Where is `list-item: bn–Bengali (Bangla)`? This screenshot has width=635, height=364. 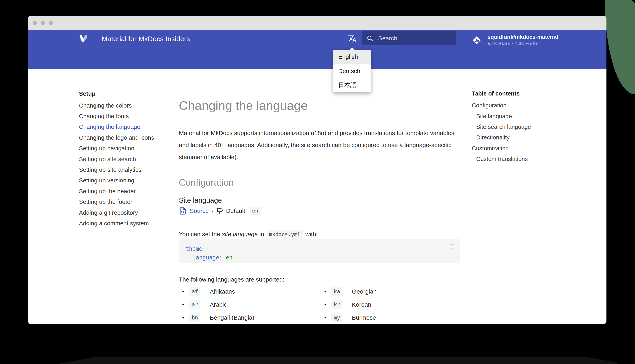 list-item: bn–Bengali (Bangla) is located at coordinates (254, 318).